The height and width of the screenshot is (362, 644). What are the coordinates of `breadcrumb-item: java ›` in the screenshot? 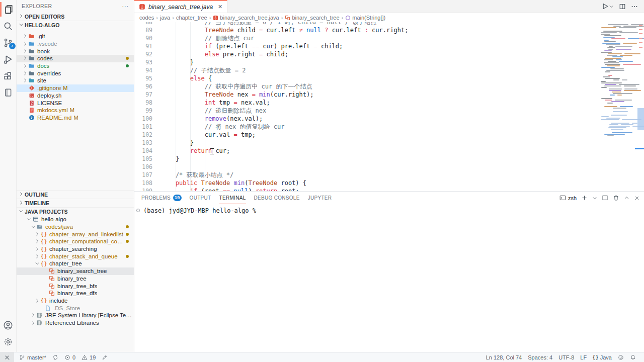 It's located at (168, 18).